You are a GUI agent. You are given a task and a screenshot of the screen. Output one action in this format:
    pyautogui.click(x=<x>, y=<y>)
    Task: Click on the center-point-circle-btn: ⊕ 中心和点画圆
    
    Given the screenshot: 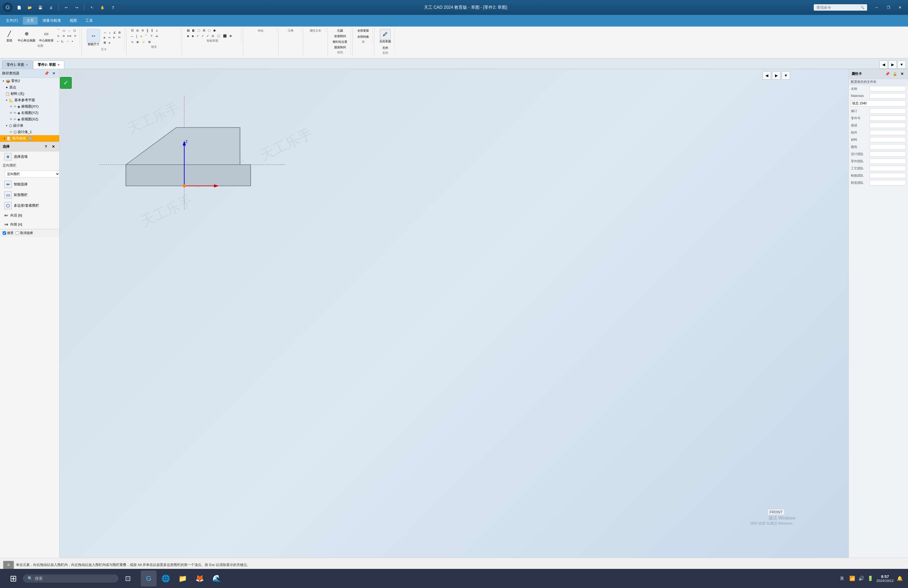 What is the action you would take?
    pyautogui.click(x=27, y=36)
    